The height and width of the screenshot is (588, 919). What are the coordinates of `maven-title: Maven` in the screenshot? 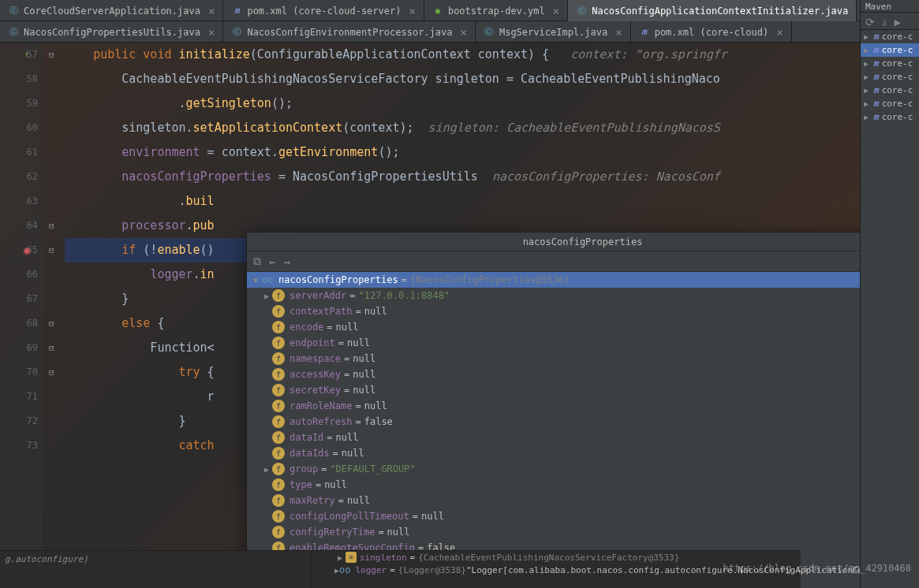 It's located at (890, 6).